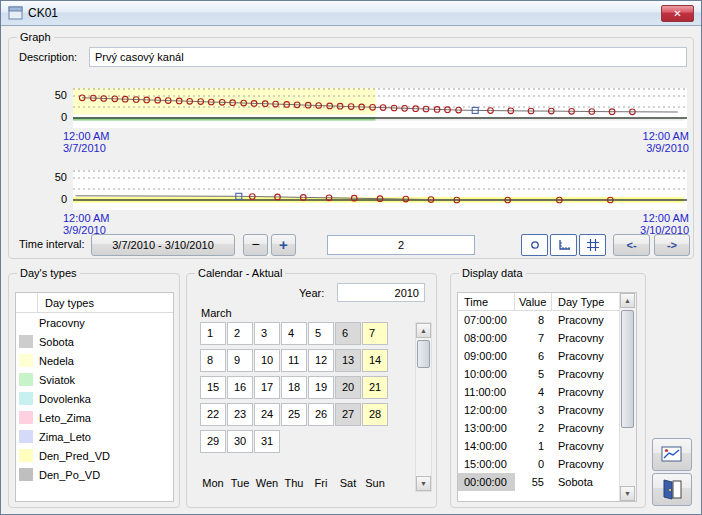  I want to click on calendar-group-label: Calendar - Aktual, so click(240, 274).